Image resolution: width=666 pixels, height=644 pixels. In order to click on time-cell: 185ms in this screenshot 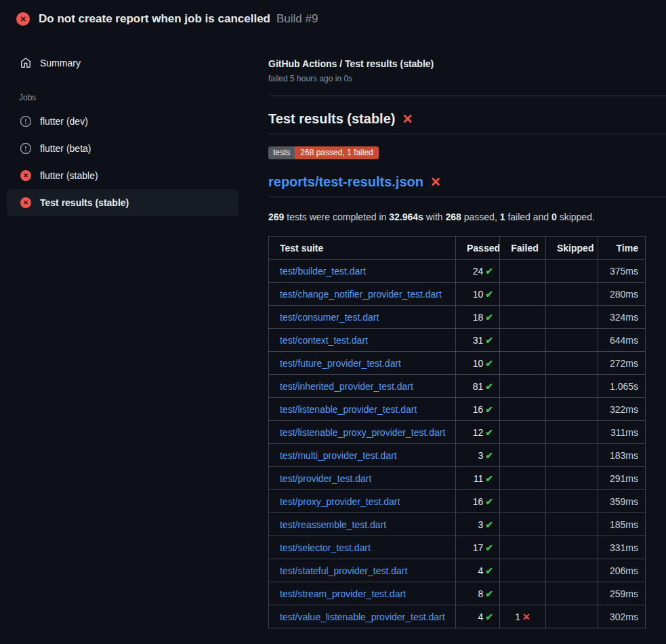, I will do `click(622, 525)`.